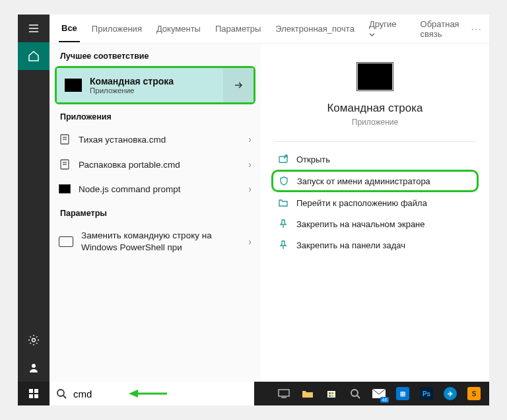  What do you see at coordinates (384, 400) in the screenshot?
I see `mail-badge: 46` at bounding box center [384, 400].